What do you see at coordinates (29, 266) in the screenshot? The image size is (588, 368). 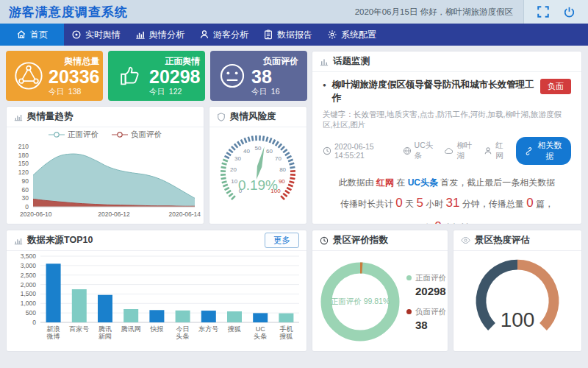 I see `svg-text: 3,000` at bounding box center [29, 266].